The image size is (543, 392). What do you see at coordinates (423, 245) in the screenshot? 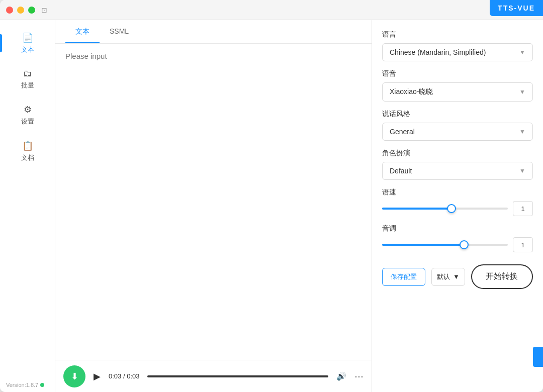
I see `pitch-slider-fill` at bounding box center [423, 245].